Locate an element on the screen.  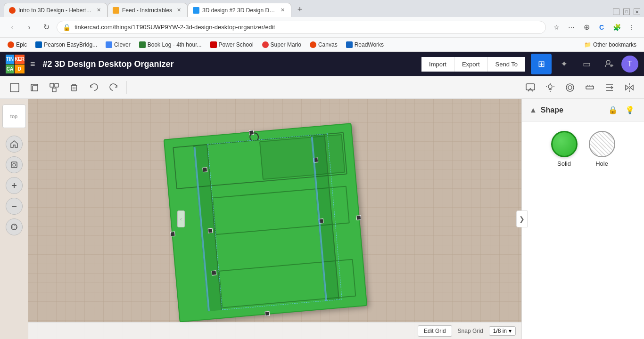
tinkercad-logo: TIN KER CA D is located at coordinates (15, 64).